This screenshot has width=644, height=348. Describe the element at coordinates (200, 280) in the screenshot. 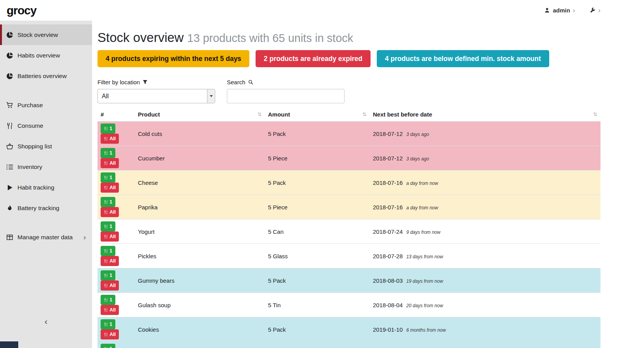

I see `product-name: Gummy bears` at that location.